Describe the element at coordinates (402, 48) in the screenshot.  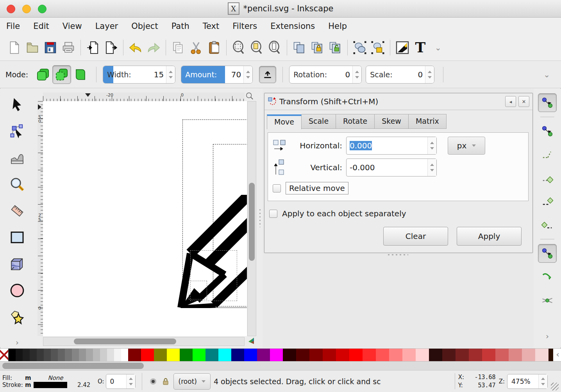
I see `fill-stroke-dialog-button` at that location.